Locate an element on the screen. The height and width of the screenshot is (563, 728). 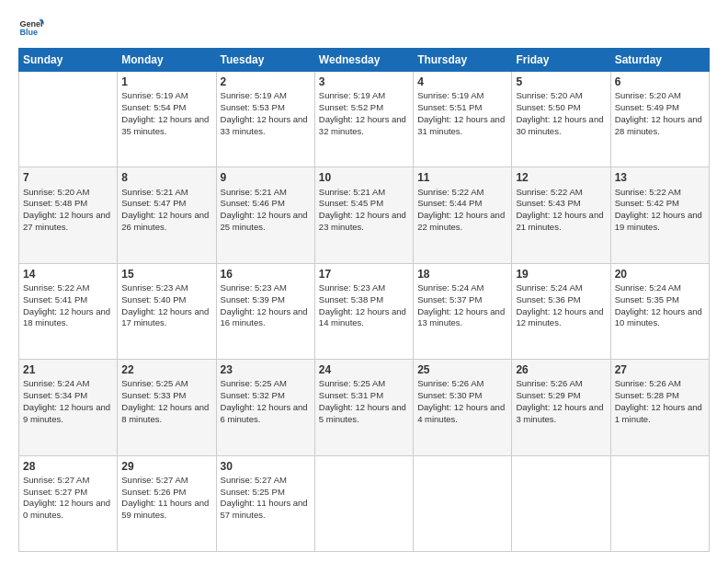
calendar-cell: 19Sunrise: 5:24 AMSunset: 5:36 PMDayligh… is located at coordinates (561, 311).